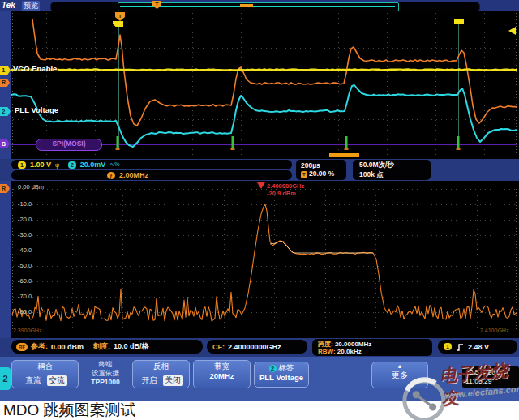 The width and height of the screenshot is (519, 420). What do you see at coordinates (149, 381) in the screenshot?
I see `invert-option-on: 开启` at bounding box center [149, 381].